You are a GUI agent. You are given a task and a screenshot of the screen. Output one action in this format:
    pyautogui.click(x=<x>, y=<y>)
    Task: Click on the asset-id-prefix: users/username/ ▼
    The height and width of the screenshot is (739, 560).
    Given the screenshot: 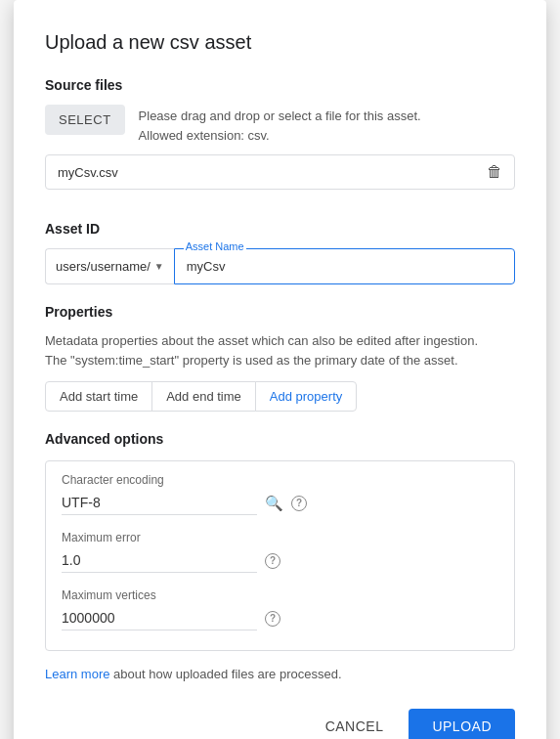 What is the action you would take?
    pyautogui.click(x=109, y=266)
    